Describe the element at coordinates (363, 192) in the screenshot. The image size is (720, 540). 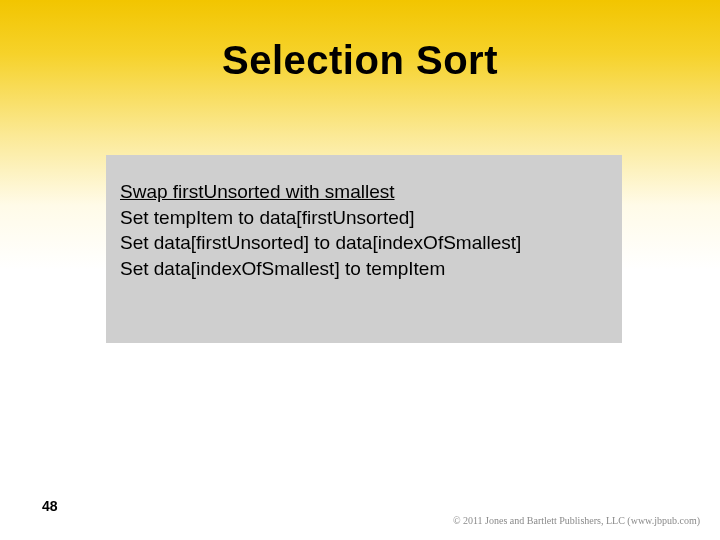
I see `pseudocode-heading: Swap firstUnsorted with smallest` at that location.